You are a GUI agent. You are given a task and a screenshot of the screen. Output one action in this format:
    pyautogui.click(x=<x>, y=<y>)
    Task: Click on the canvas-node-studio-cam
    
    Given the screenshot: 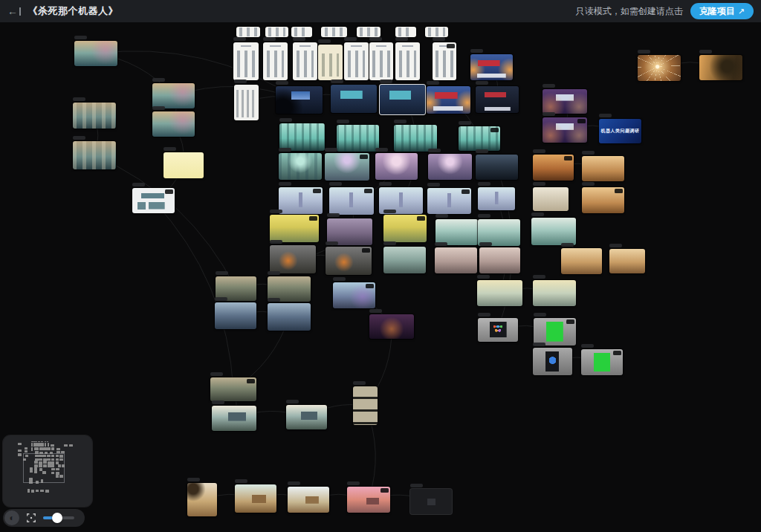 What is the action you would take?
    pyautogui.click(x=354, y=99)
    